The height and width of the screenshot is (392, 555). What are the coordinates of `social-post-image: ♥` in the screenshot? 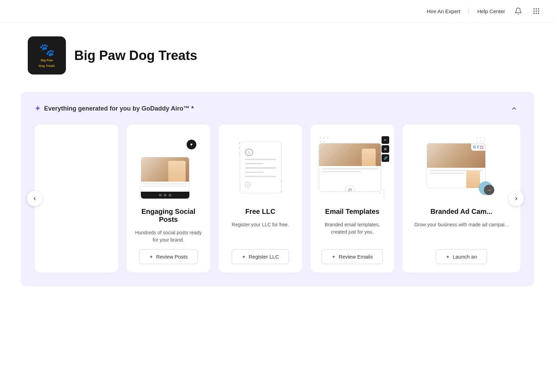 It's located at (169, 167).